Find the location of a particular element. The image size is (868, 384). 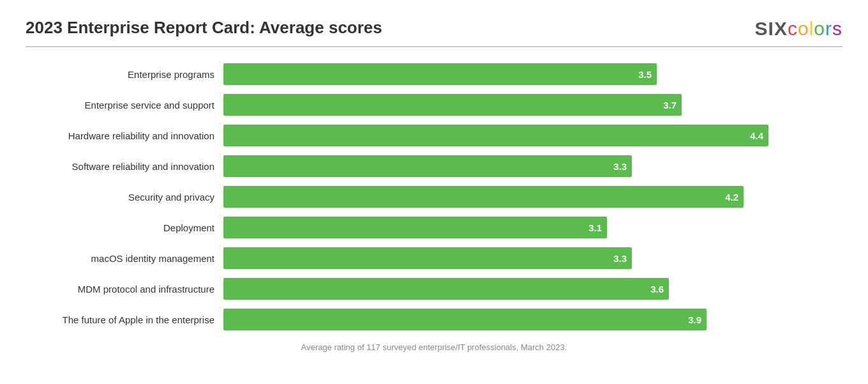

bar-label: MDM protocol and infrastructure is located at coordinates (124, 289).